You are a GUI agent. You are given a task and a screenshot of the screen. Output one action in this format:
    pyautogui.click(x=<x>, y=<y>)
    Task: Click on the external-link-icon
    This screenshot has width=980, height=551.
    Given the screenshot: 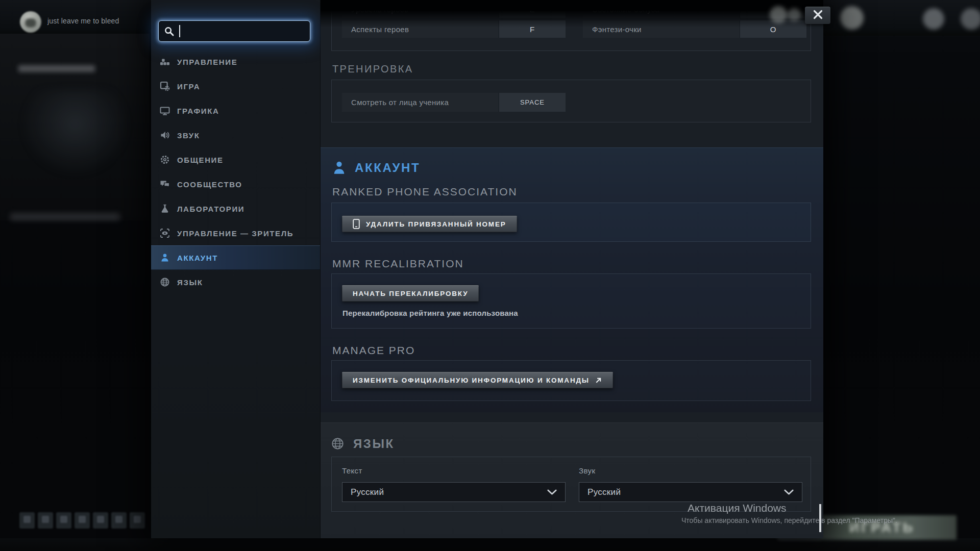 What is the action you would take?
    pyautogui.click(x=598, y=381)
    